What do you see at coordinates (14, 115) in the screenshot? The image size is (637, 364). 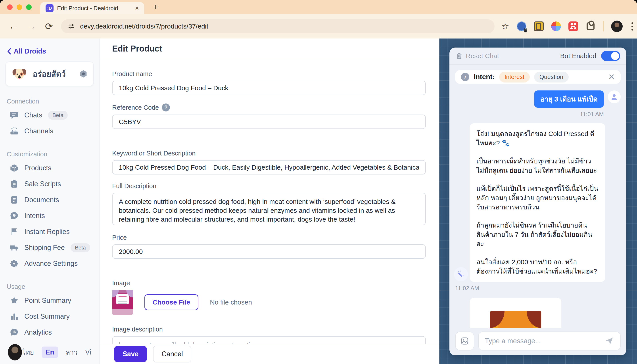 I see `chat-icon` at bounding box center [14, 115].